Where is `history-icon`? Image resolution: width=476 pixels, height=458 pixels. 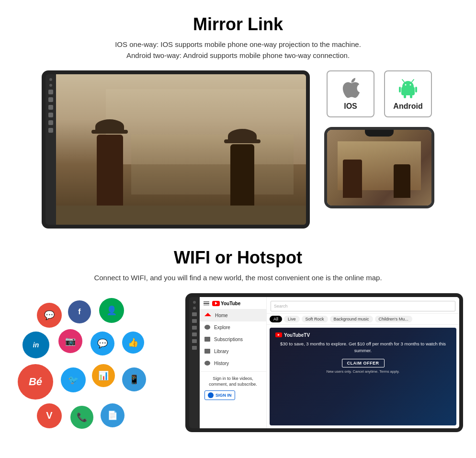
history-icon is located at coordinates (207, 363).